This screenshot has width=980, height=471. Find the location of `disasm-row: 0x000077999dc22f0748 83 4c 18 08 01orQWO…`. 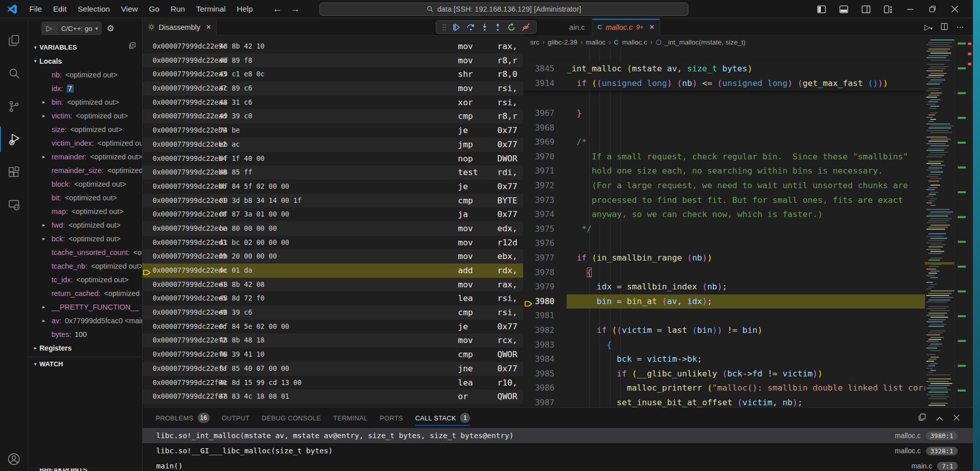

disasm-row: 0x000077999dc22f0748 83 4c 18 08 01orQWO… is located at coordinates (333, 397).